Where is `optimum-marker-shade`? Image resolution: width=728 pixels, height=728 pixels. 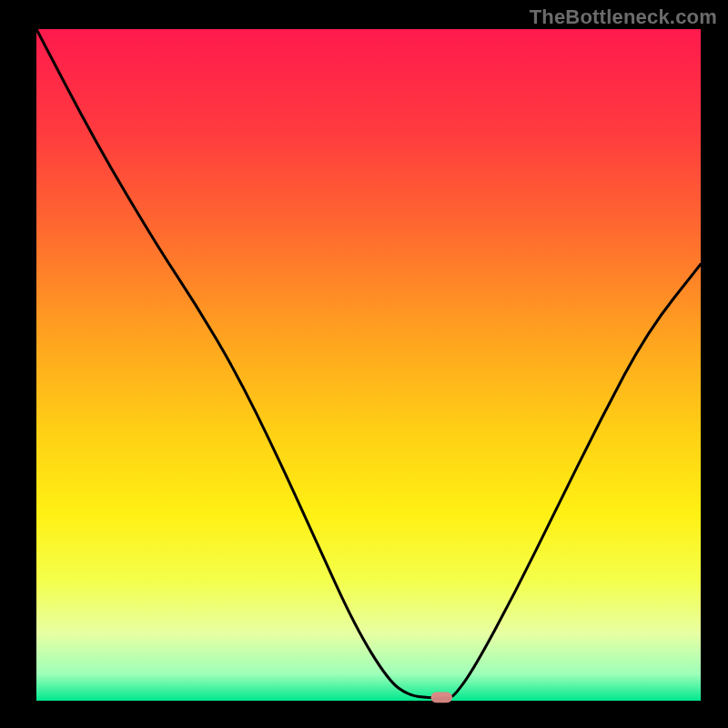 optimum-marker-shade is located at coordinates (441, 700).